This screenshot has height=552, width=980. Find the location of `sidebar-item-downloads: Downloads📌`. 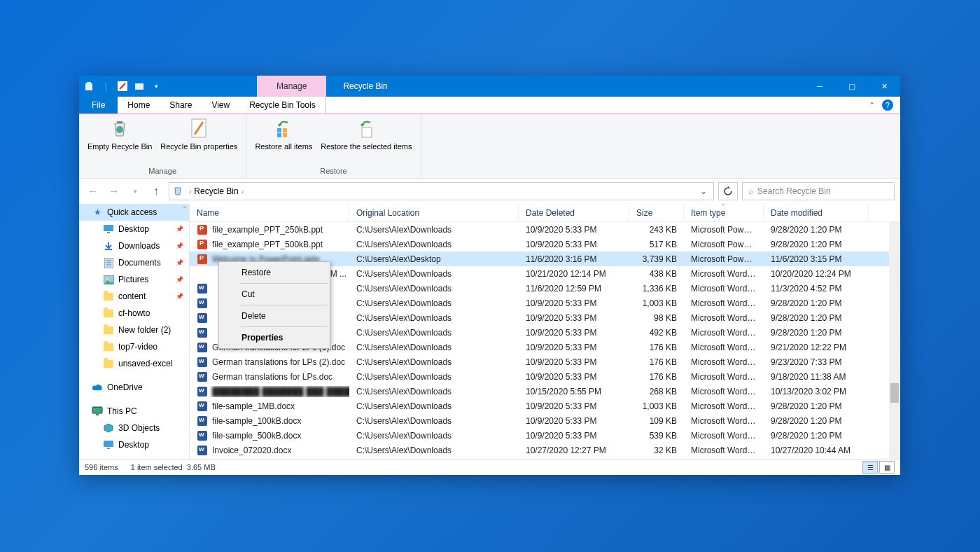

sidebar-item-downloads: Downloads📌 is located at coordinates (134, 246).